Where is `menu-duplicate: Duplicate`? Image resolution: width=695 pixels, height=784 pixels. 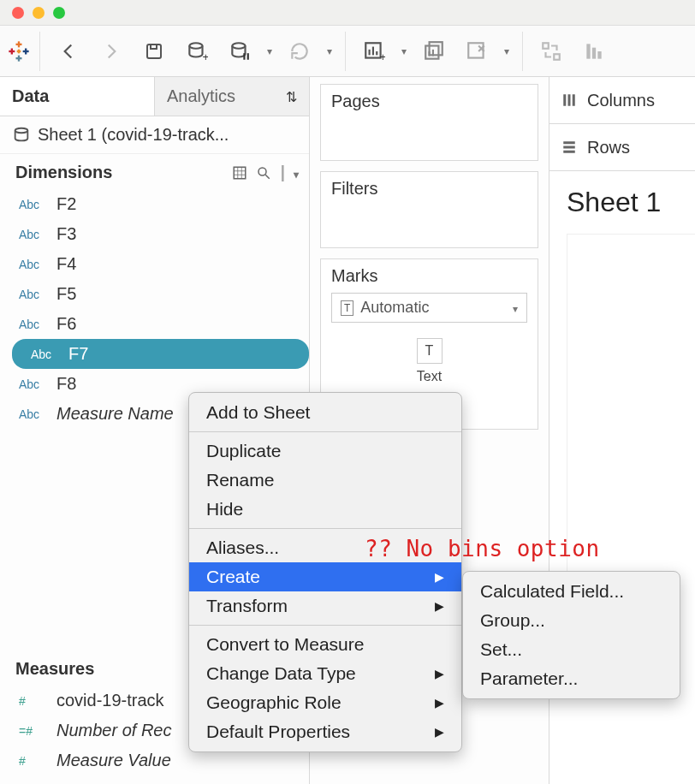 menu-duplicate: Duplicate is located at coordinates (325, 451).